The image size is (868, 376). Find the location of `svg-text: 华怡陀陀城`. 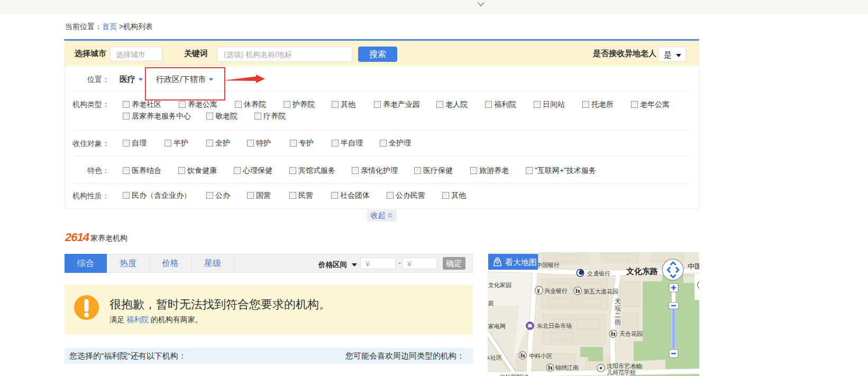

svg-text: 华怡陀陀城 is located at coordinates (514, 375).